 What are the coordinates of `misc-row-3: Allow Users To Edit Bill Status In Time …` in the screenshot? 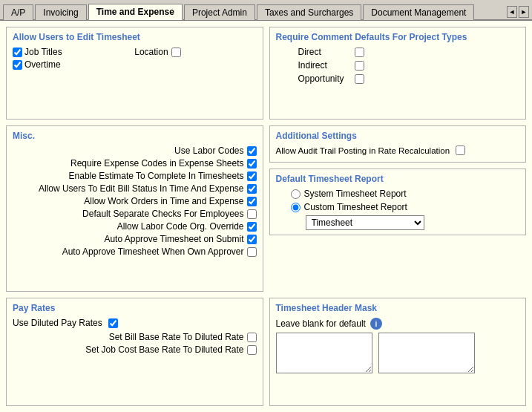 It's located at (135, 189).